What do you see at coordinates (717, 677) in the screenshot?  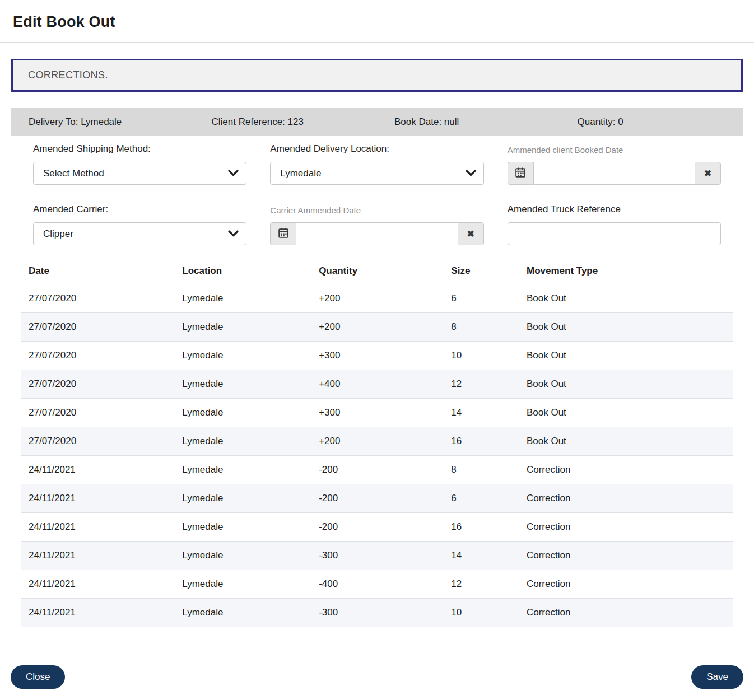 I see `save-button: Save` at bounding box center [717, 677].